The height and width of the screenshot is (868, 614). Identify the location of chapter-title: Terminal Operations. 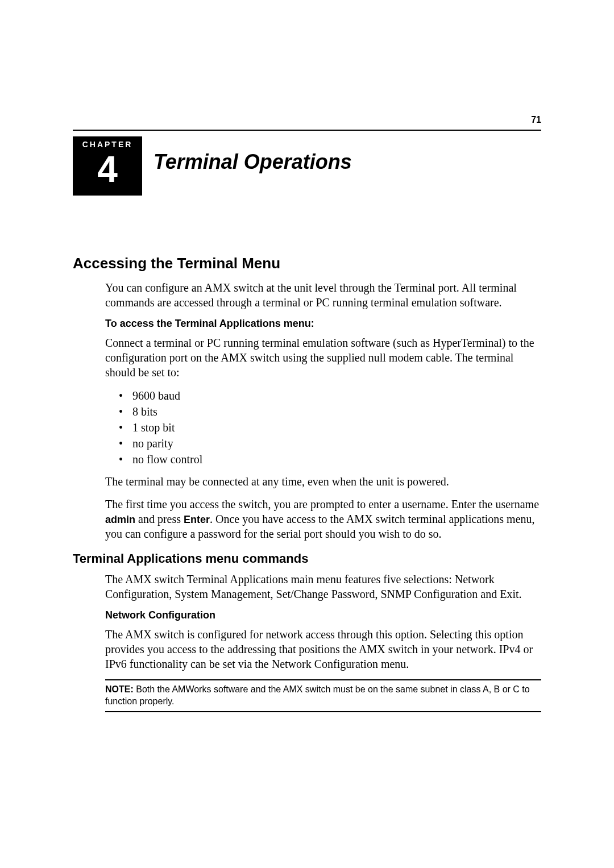
(252, 162).